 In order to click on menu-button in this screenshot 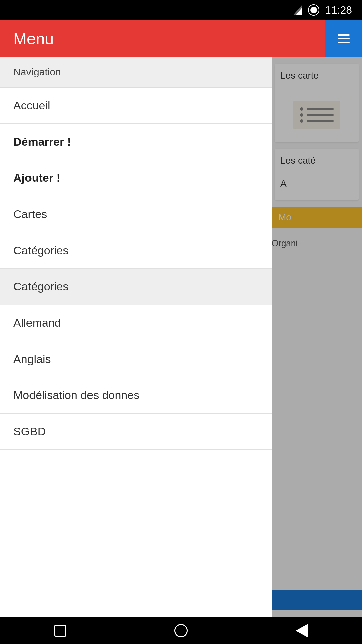, I will do `click(344, 39)`.